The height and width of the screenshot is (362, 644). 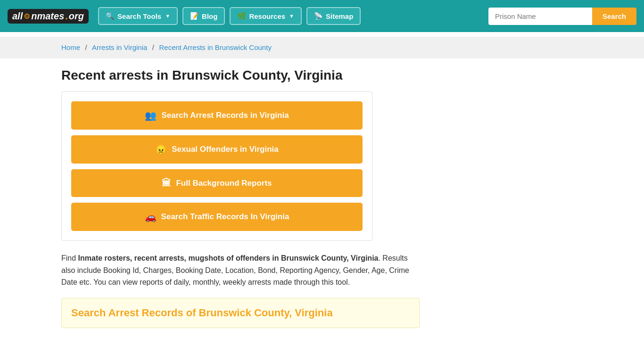 I want to click on logo-org-text: org, so click(x=76, y=16).